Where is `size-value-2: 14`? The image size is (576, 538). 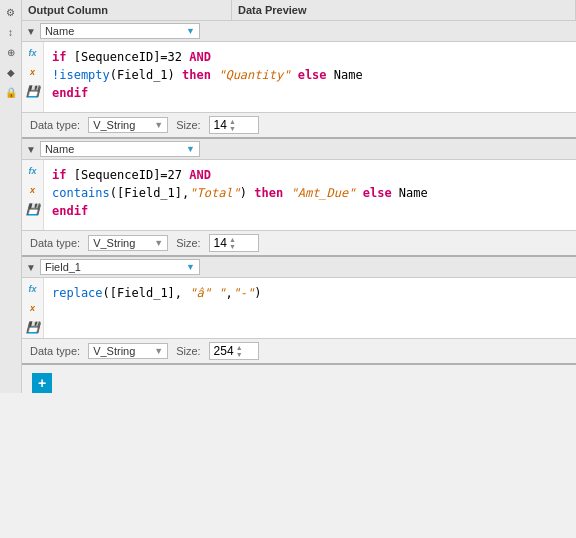 size-value-2: 14 is located at coordinates (220, 243).